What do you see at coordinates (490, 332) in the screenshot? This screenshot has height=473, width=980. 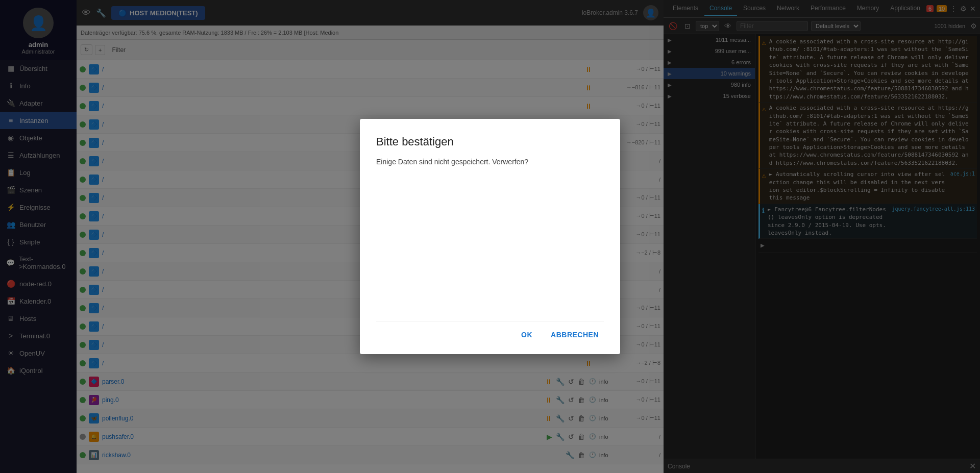 I see `modal-actions: OK ABBRECHEN` at bounding box center [490, 332].